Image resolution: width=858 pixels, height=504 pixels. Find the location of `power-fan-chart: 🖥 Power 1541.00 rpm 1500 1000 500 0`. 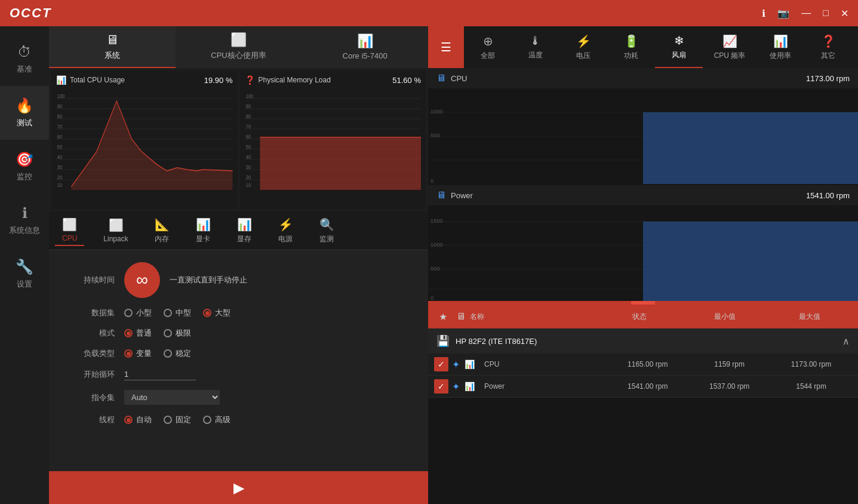

power-fan-chart: 🖥 Power 1541.00 rpm 1500 1000 500 0 is located at coordinates (643, 243).